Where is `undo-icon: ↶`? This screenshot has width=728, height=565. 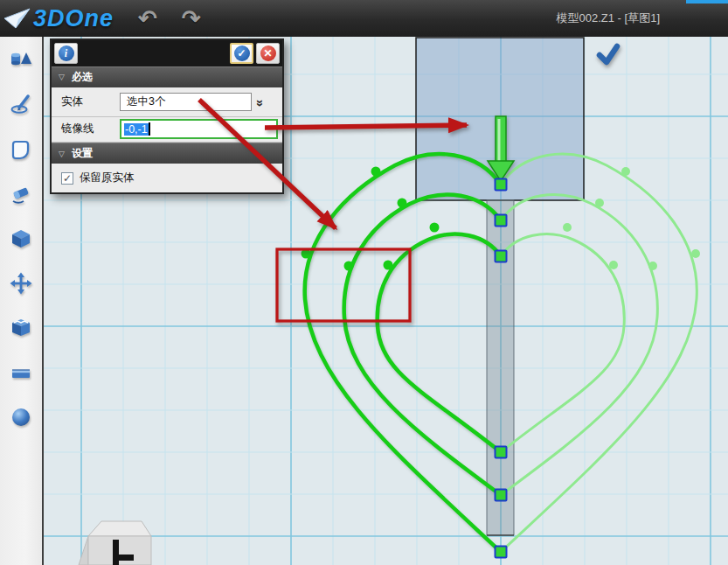
undo-icon: ↶ is located at coordinates (148, 18).